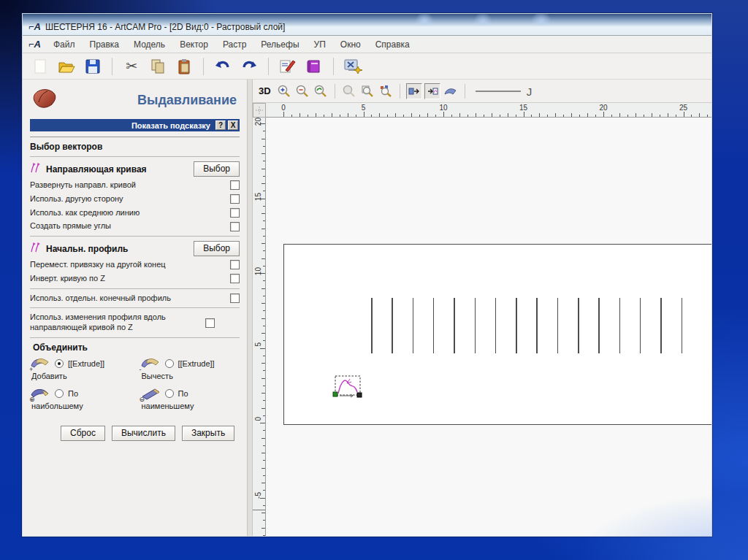 This screenshot has width=748, height=560. What do you see at coordinates (223, 66) in the screenshot?
I see `undo-icon` at bounding box center [223, 66].